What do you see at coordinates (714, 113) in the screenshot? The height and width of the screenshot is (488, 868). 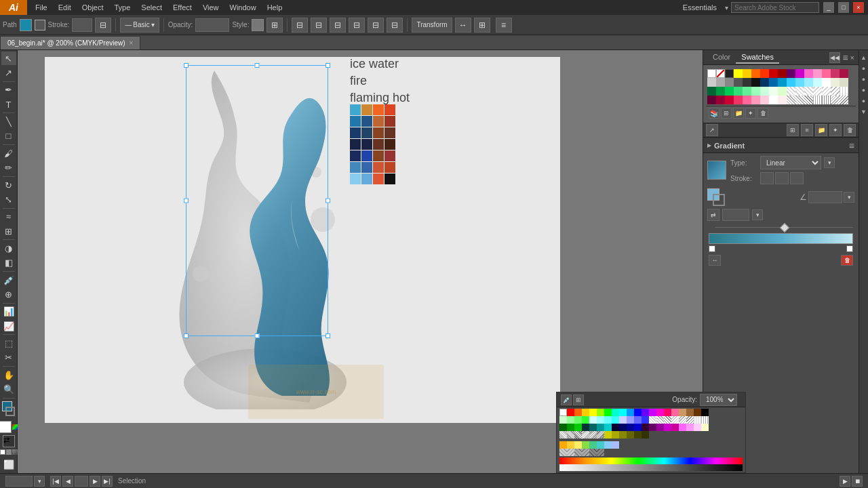 I see `swatch-libraries-btn: 📚` at bounding box center [714, 113].